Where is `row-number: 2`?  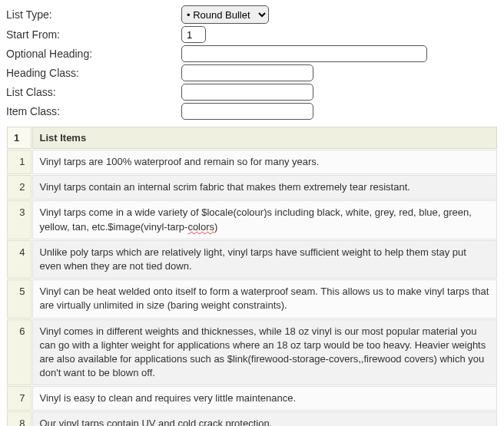 row-number: 2 is located at coordinates (19, 187).